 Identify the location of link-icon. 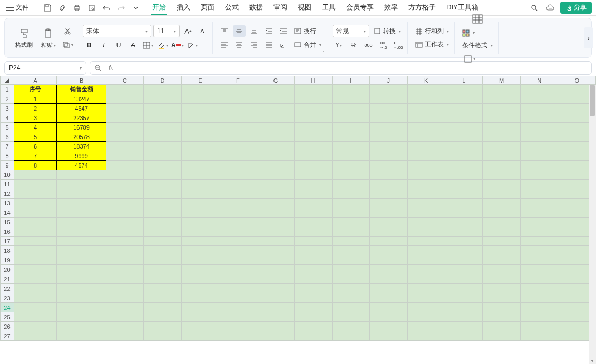
(62, 8).